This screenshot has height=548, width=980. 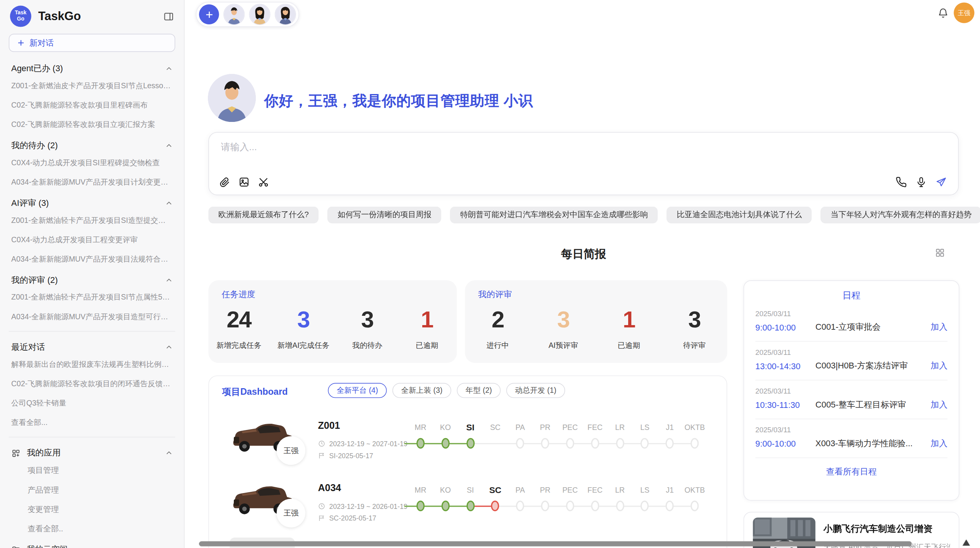 What do you see at coordinates (92, 240) in the screenshot?
I see `sidebar-item: C0X4-动力总成开发项目工程变更评审` at bounding box center [92, 240].